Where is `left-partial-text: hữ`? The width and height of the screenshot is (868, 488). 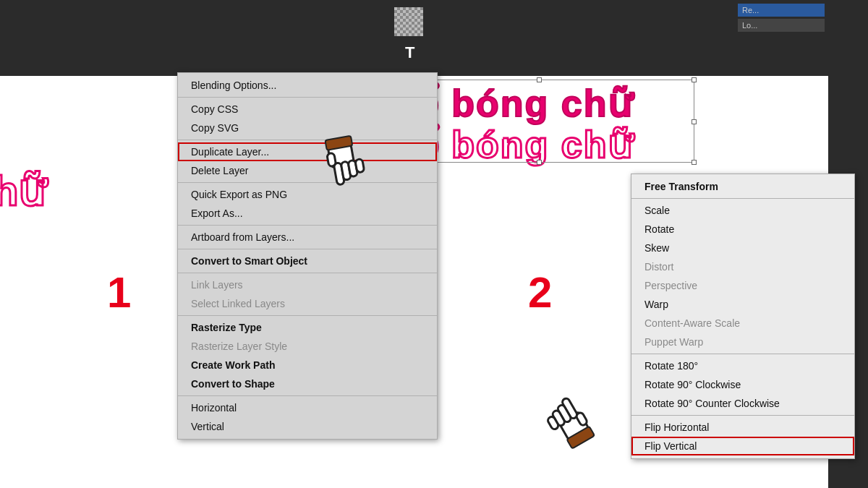
left-partial-text: hữ is located at coordinates (22, 191).